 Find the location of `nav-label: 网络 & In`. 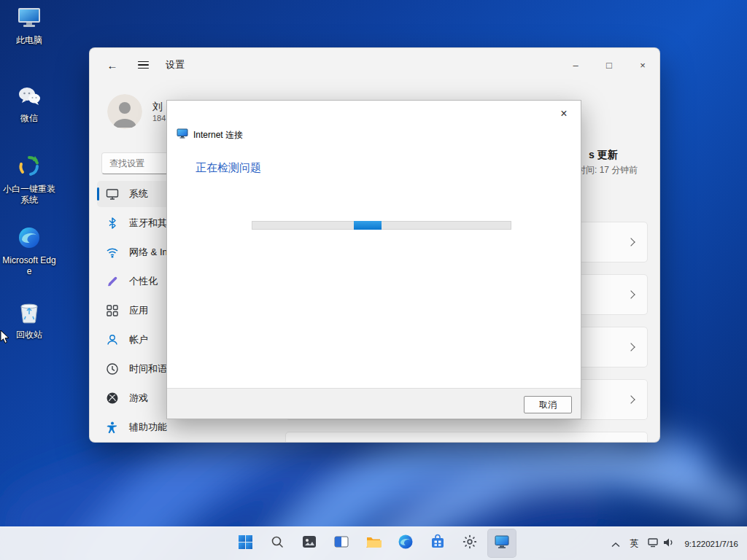

nav-label: 网络 & In is located at coordinates (149, 252).